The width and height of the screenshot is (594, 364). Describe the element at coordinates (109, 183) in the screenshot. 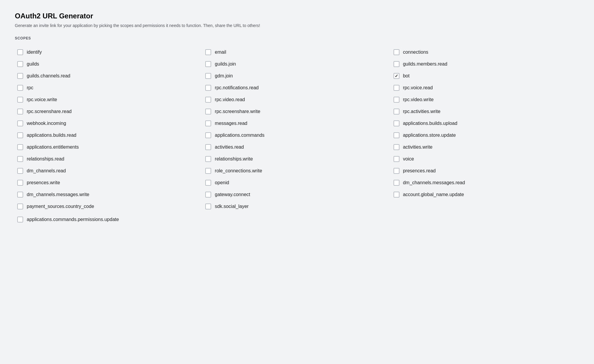

I see `scope-item: presences.write` at that location.